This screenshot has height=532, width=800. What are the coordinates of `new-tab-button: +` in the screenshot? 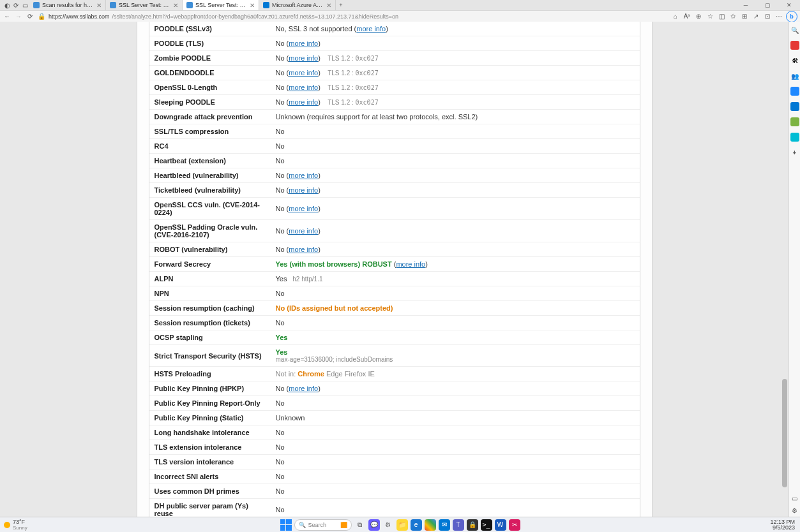 It's located at (341, 5).